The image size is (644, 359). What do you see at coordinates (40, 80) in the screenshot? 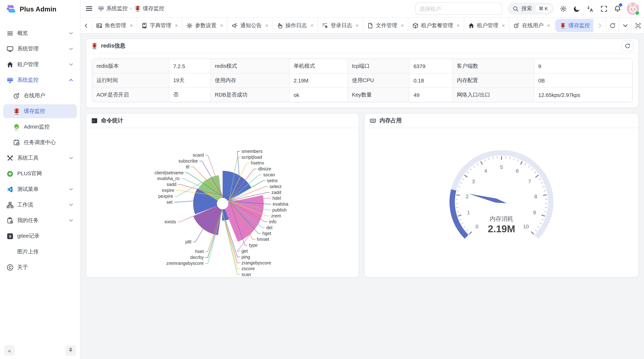
I see `sidebar-item-系统监控: 系统监控` at bounding box center [40, 80].